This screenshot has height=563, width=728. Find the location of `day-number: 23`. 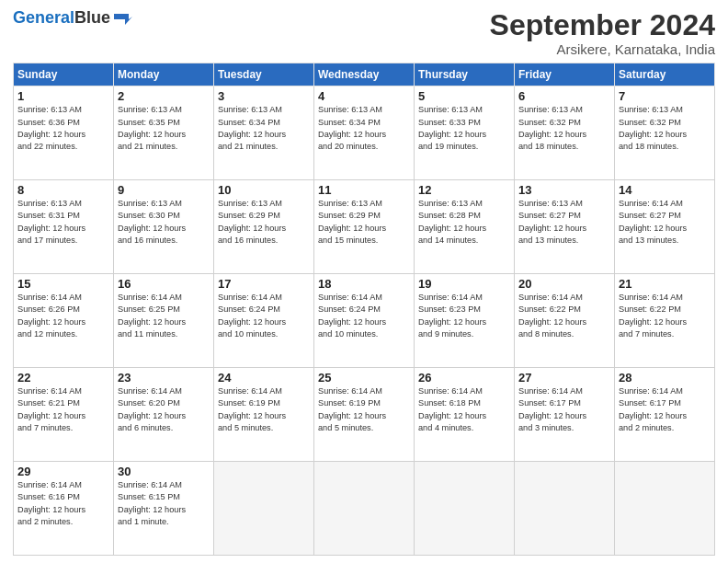

day-number: 23 is located at coordinates (164, 377).